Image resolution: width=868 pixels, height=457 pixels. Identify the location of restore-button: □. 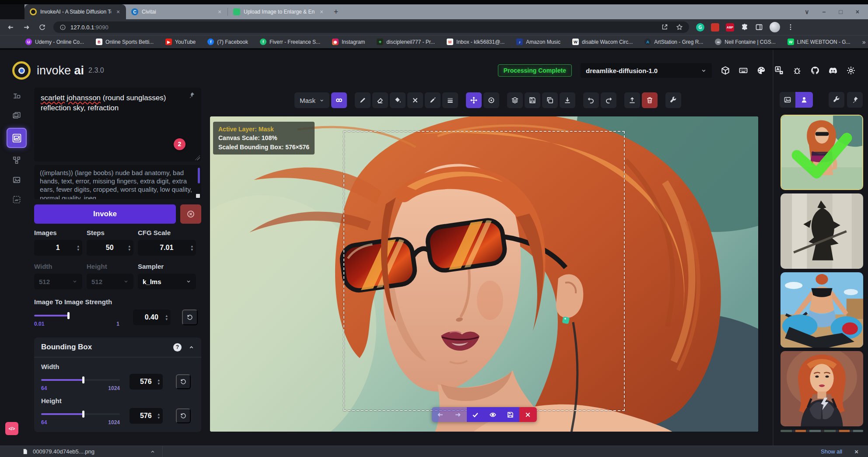
(840, 12).